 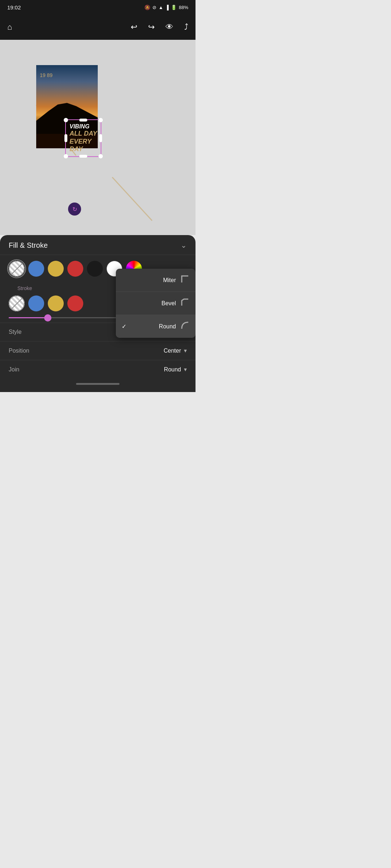 What do you see at coordinates (98, 332) in the screenshot?
I see `style-row: Style Miter Bevel ✓ Round` at bounding box center [98, 332].